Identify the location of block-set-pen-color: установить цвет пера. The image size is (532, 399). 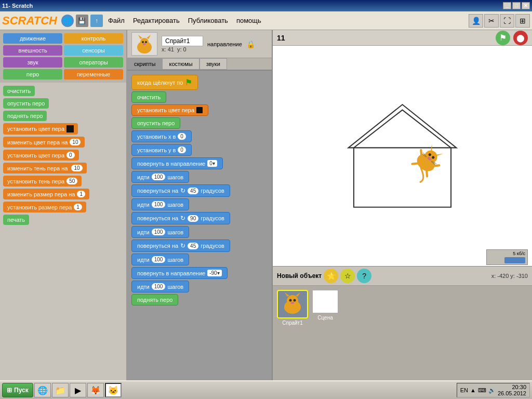
(41, 129).